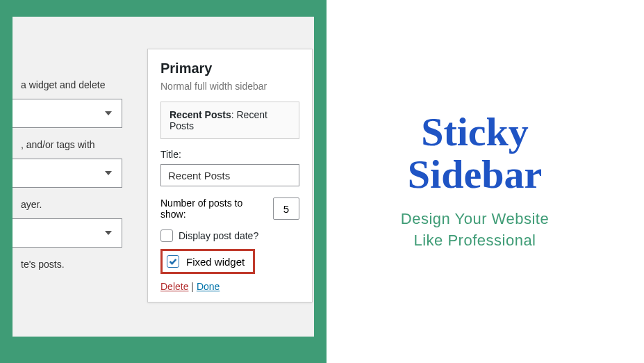 The image size is (644, 363). What do you see at coordinates (75, 264) in the screenshot?
I see `hint-text: te's posts.` at bounding box center [75, 264].